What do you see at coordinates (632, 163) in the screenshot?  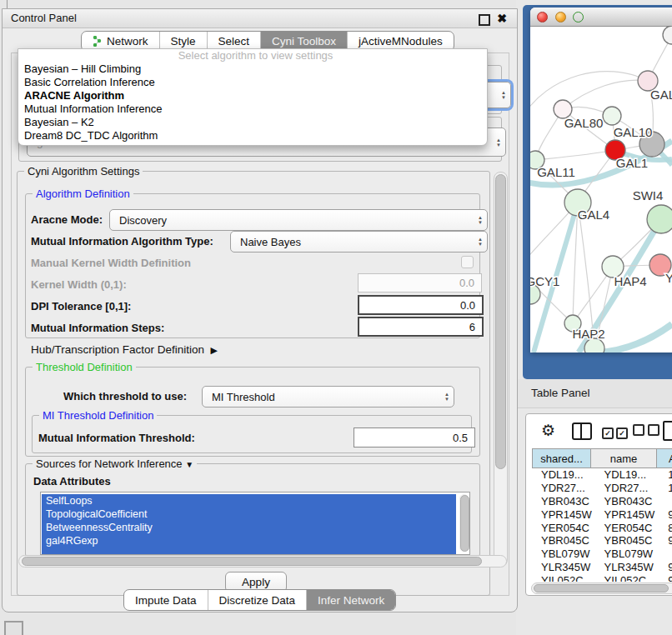 I see `label-gal1: GAL1` at bounding box center [632, 163].